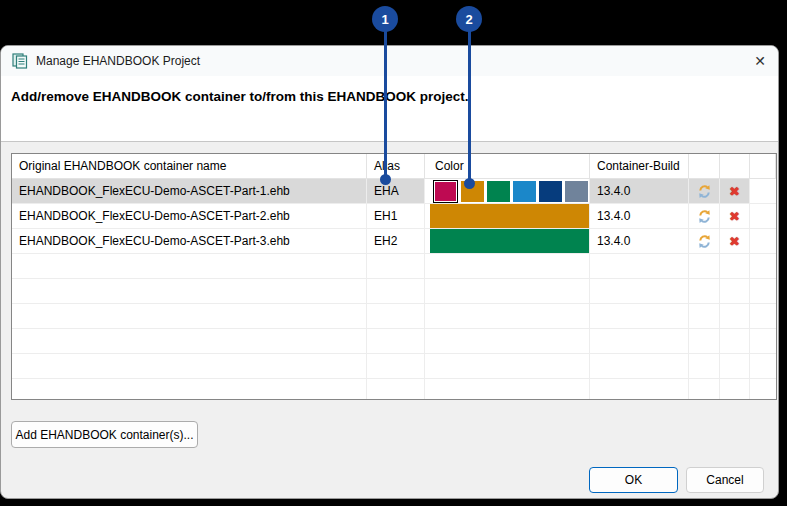  Describe the element at coordinates (190, 216) in the screenshot. I see `container-name-cell: EHANDBOOK_FlexECU-Demo-ASCET-Part-2.ehb` at that location.